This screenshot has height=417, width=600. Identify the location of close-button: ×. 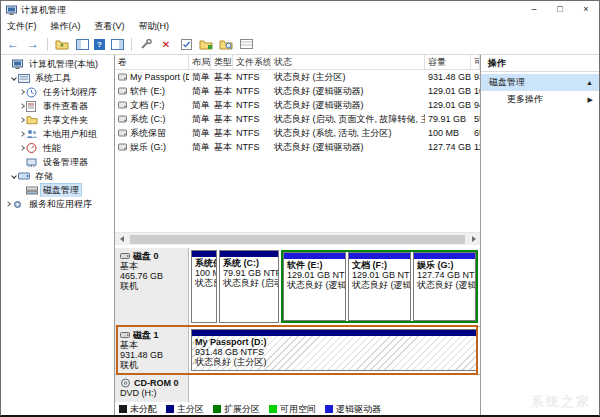
(586, 10).